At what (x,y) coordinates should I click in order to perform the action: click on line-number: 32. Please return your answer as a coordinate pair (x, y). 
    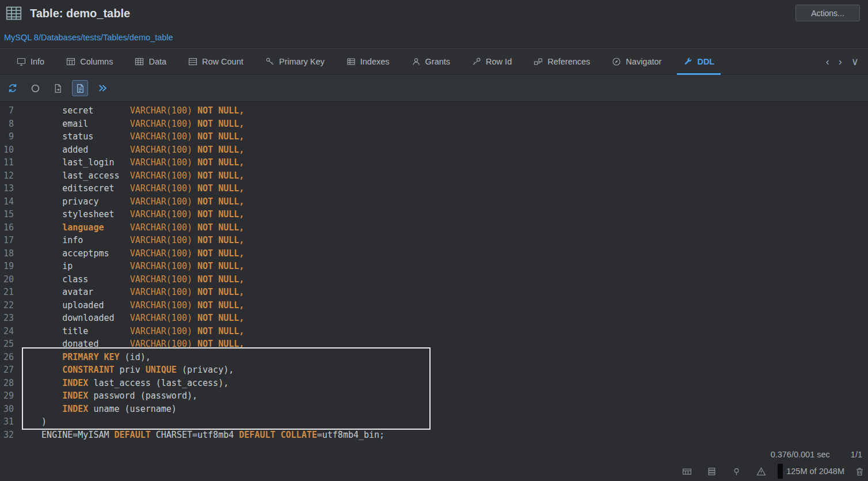
    Looking at the image, I should click on (7, 435).